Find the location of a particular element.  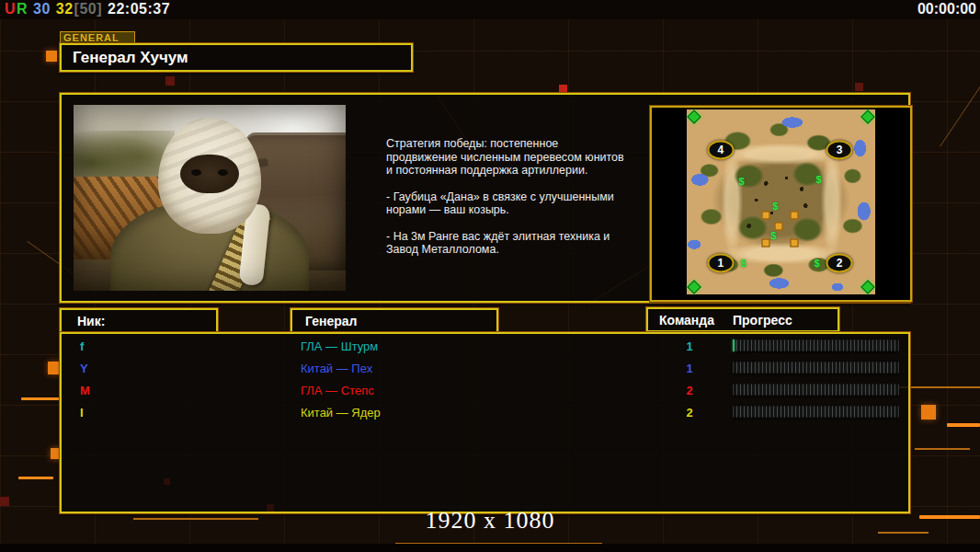

circuit-node-red is located at coordinates (563, 88).